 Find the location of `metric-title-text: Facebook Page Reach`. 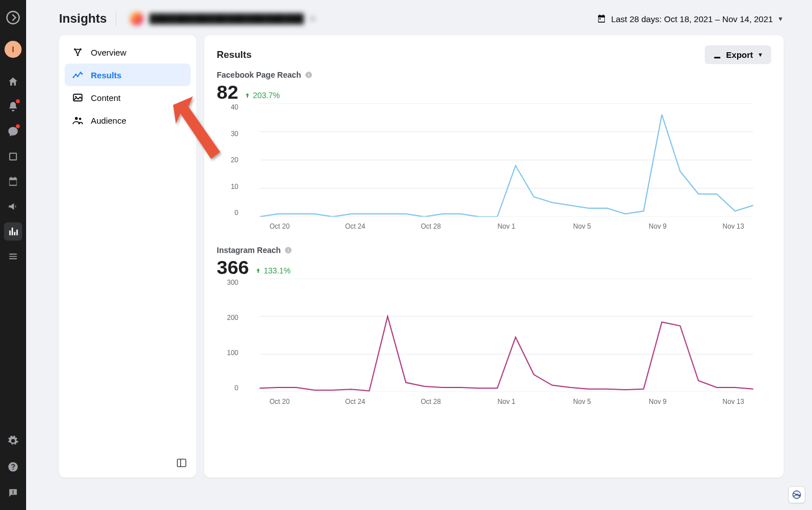

metric-title-text: Facebook Page Reach is located at coordinates (259, 75).